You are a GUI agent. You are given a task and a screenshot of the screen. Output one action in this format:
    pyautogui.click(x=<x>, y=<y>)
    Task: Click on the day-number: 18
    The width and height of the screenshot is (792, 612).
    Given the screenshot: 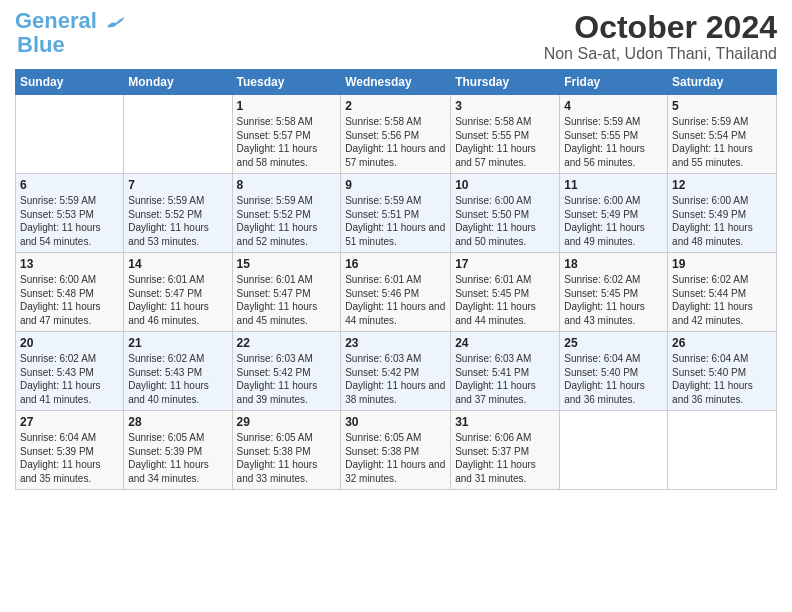 What is the action you would take?
    pyautogui.click(x=614, y=264)
    